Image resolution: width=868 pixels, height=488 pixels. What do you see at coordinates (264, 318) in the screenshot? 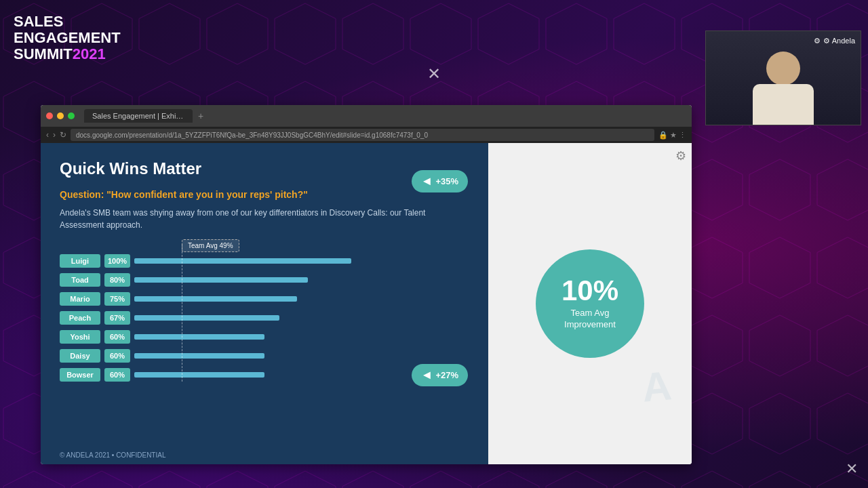
I see `chart-rows: Luigi100%Toad80%Mario75%Peach67%Yoshi60%…` at bounding box center [264, 318].